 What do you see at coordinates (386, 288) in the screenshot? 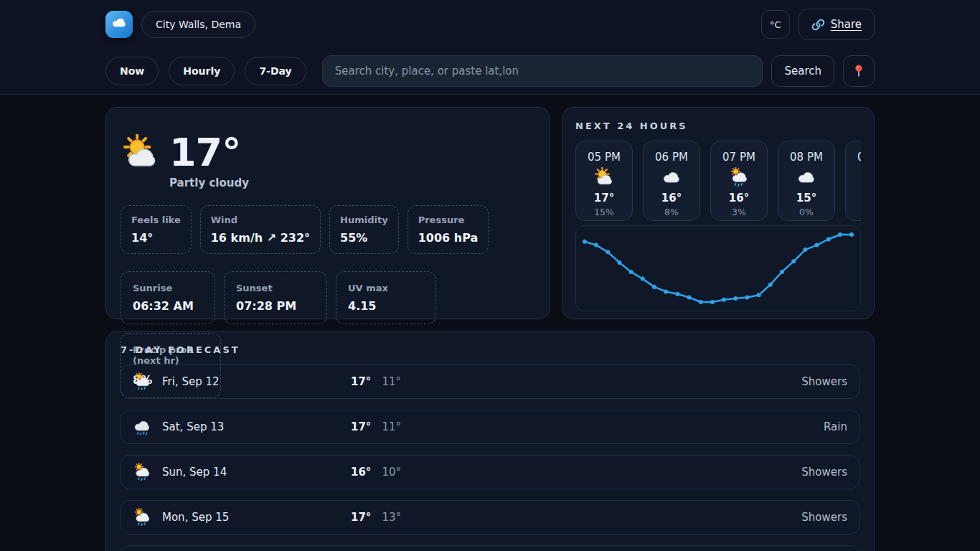
I see `stat-label: UV max` at bounding box center [386, 288].